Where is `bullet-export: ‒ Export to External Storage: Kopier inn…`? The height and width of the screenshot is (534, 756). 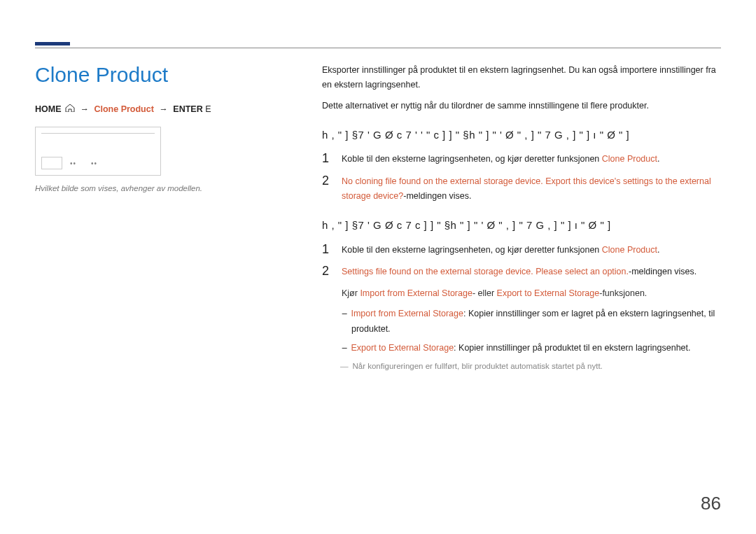 bullet-export: ‒ Export to External Storage: Kopier inn… is located at coordinates (536, 349).